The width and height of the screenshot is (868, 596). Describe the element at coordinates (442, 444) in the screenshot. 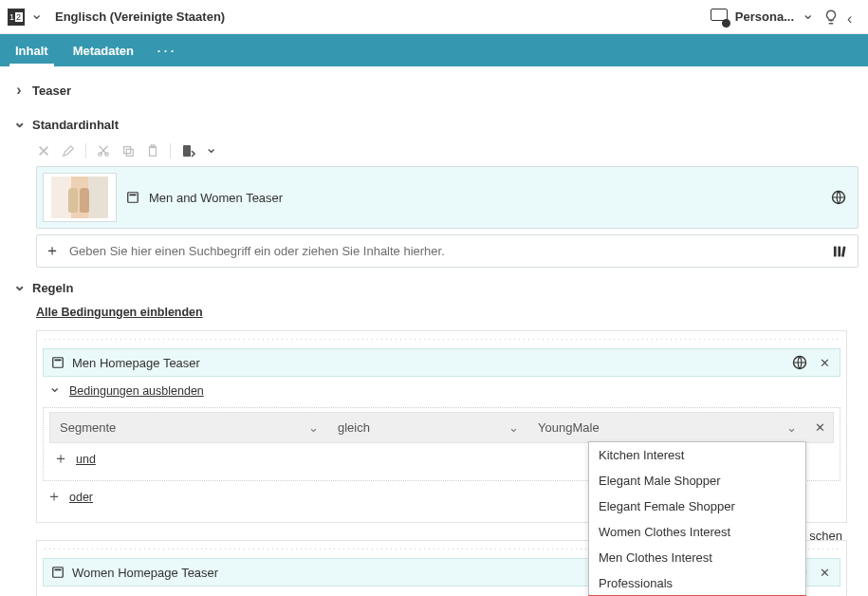

I see `conditions-container: Segmente gleich YoungMale ✕ Kitchen Inte…` at that location.